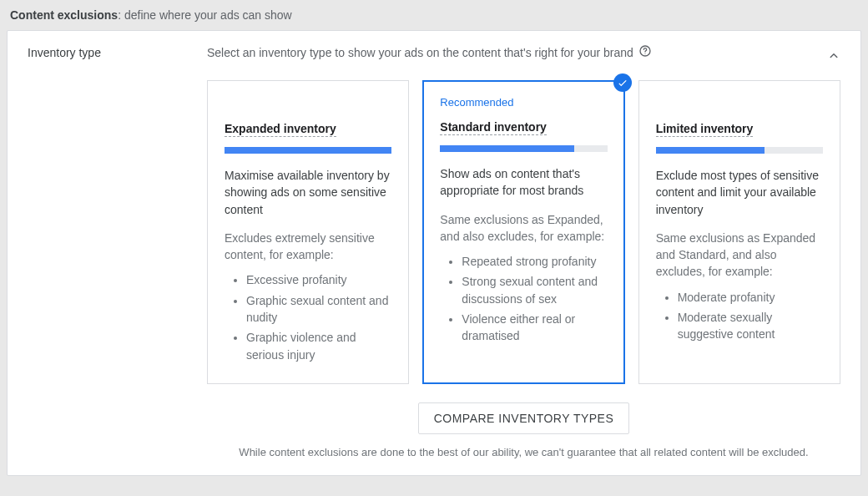 This screenshot has height=496, width=868. I want to click on card-exclusion-intro: Excludes extremely sensitive content, fo…, so click(308, 247).